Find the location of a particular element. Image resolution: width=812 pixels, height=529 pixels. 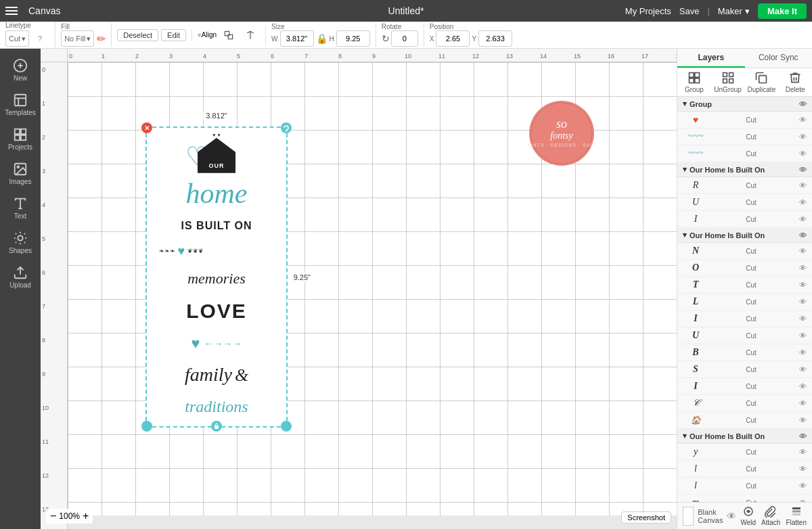

attach-button: Attach is located at coordinates (771, 515).